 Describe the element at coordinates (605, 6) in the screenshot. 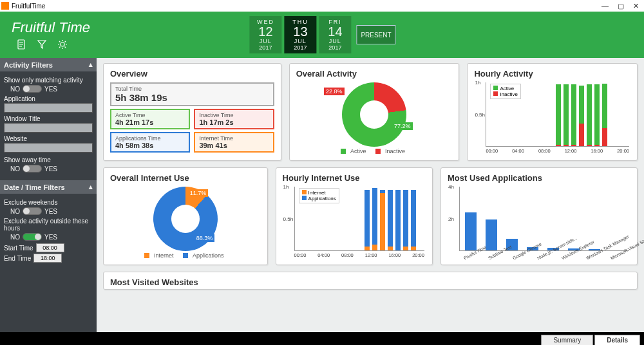

I see `minimize-button: —` at that location.